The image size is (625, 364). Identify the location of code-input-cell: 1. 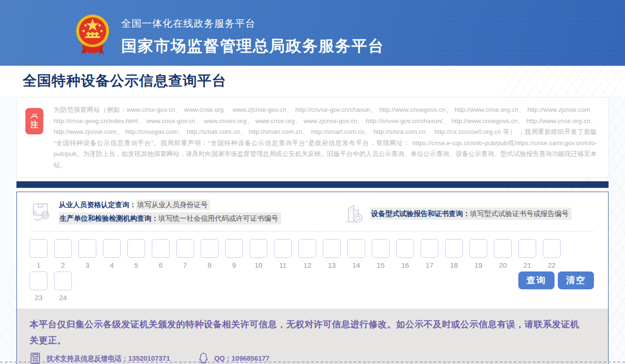
(39, 255).